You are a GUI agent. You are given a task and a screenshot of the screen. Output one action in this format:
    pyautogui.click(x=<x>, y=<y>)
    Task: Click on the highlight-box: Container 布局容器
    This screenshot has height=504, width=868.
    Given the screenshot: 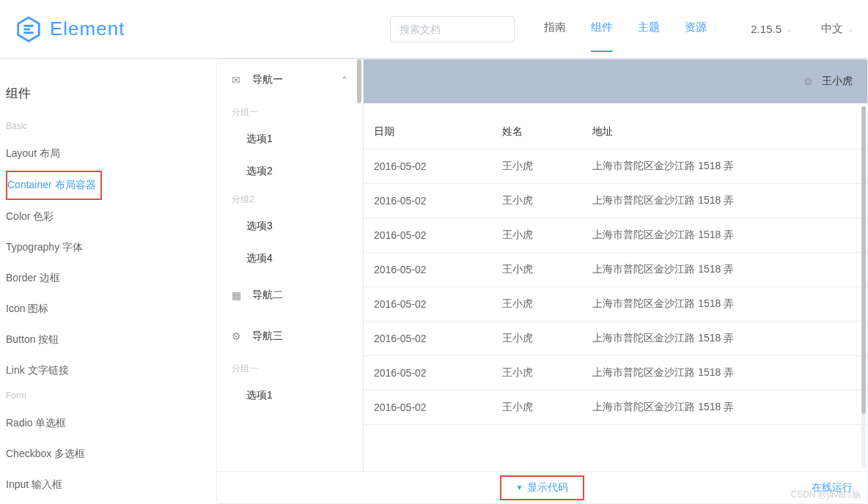 What is the action you would take?
    pyautogui.click(x=54, y=185)
    